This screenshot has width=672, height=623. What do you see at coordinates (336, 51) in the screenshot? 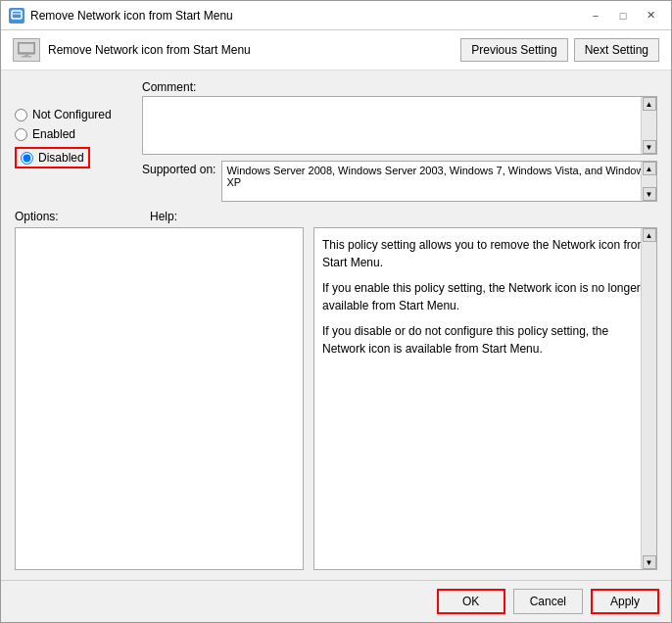
I see `sub-header: Remove Network icon from Start Menu Prev…` at bounding box center [336, 51].